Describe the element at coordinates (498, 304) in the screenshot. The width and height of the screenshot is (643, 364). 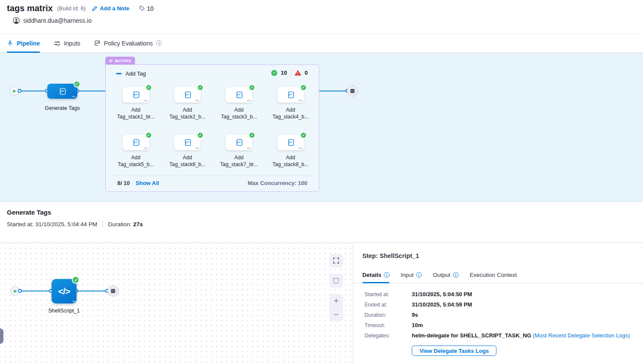
I see `step-details-panel: Step: ShellScript_1 Details i Input i Ou…` at that location.